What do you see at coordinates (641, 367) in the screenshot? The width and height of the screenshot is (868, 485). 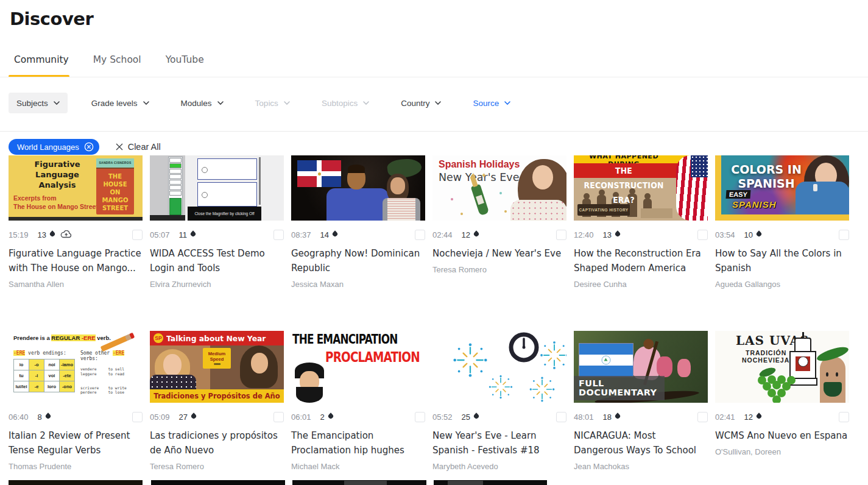 I see `video-thumbnail: FULLDOCUMENTARY` at bounding box center [641, 367].